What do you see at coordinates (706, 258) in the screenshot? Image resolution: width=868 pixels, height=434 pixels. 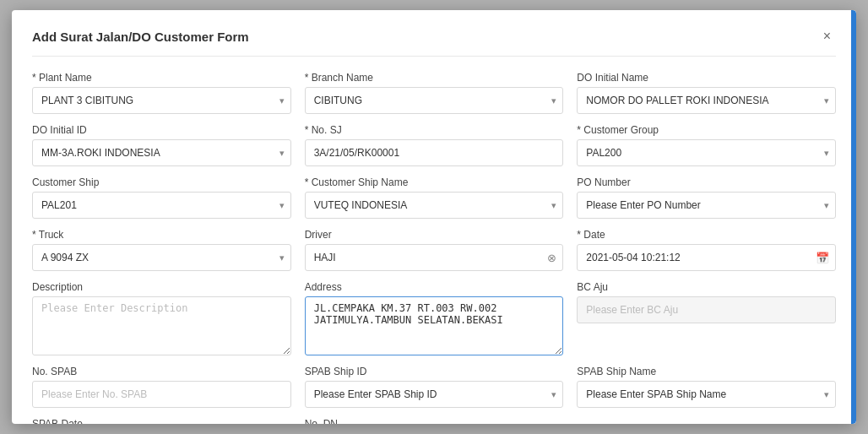 I see `date-input-wrapper: 📅` at bounding box center [706, 258].